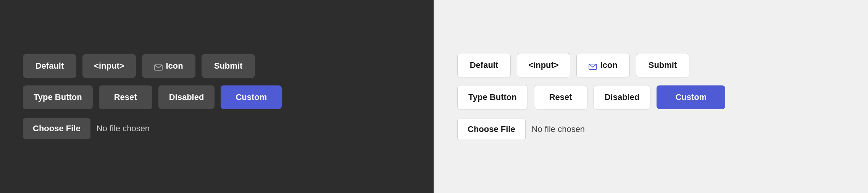  What do you see at coordinates (86, 129) in the screenshot?
I see `dark-file-row: Choose File No file chosen` at bounding box center [86, 129].